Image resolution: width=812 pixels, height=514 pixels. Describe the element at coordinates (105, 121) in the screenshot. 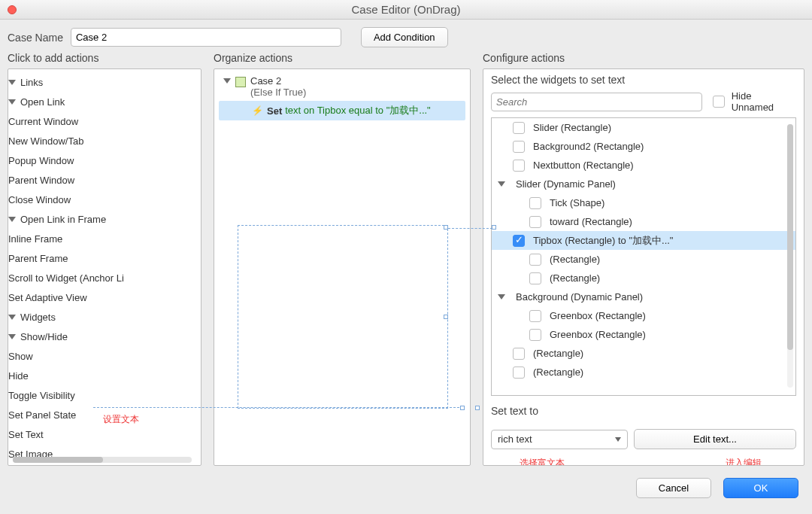

I see `tree-current-window: Current Window` at that location.